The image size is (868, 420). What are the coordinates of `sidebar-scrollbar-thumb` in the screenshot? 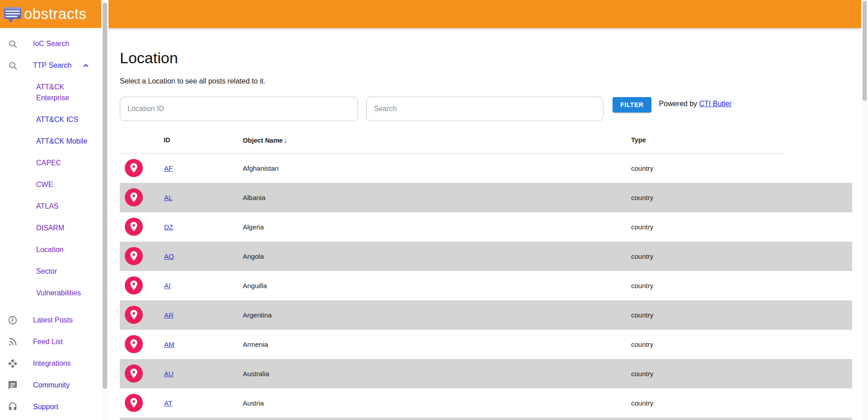 It's located at (105, 196).